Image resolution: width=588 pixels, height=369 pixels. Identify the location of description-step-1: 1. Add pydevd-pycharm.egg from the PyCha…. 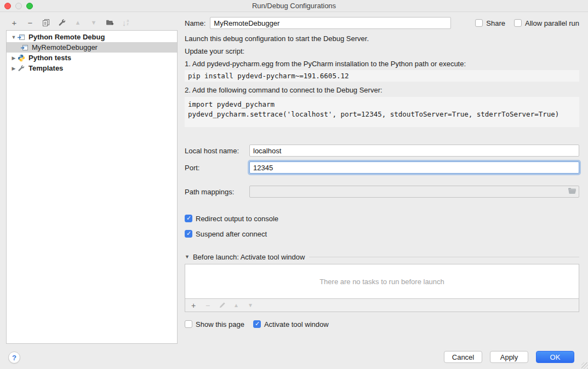
(382, 64).